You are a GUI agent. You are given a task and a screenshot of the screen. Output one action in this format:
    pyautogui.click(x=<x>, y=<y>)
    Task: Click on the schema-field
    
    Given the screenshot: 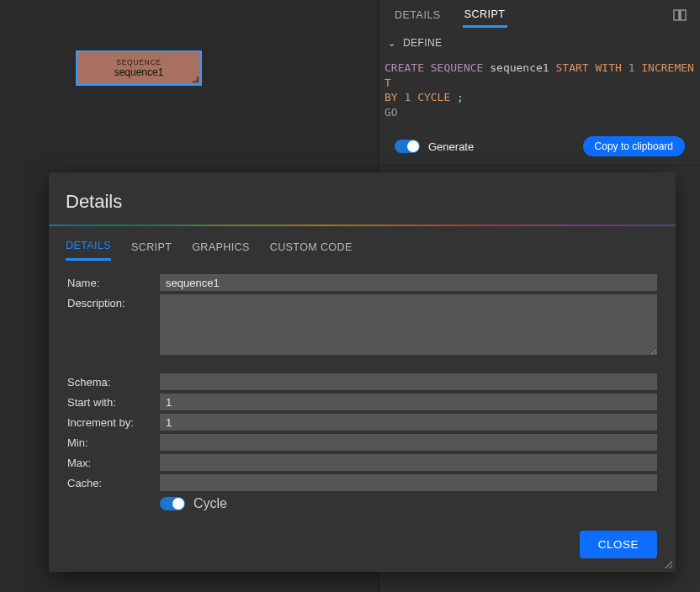 What is the action you would take?
    pyautogui.click(x=409, y=382)
    